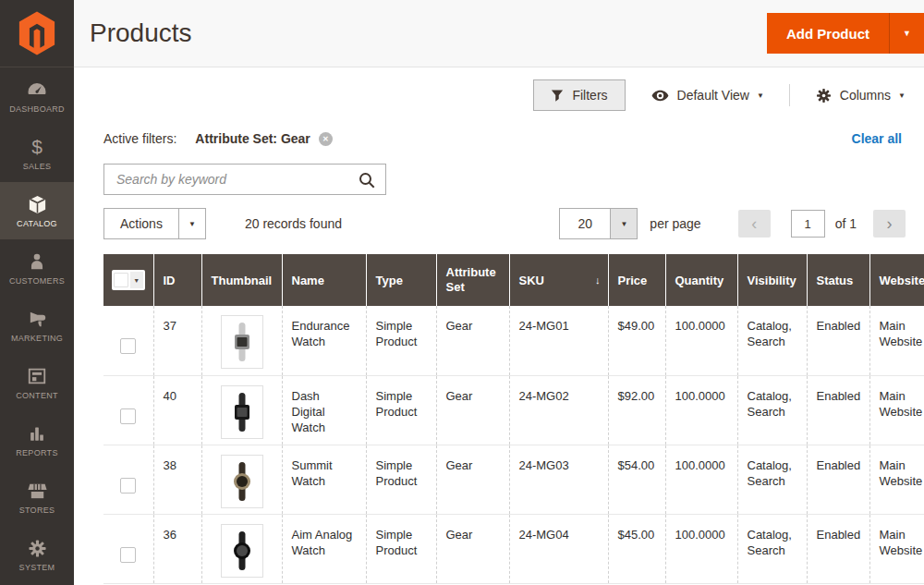  What do you see at coordinates (37, 224) in the screenshot?
I see `sidebar-item-label: CATALOG` at bounding box center [37, 224].